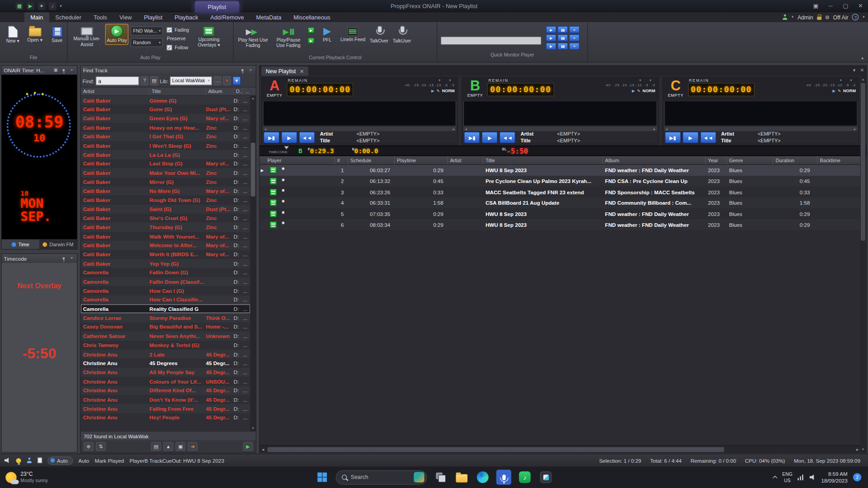 This screenshot has width=868, height=488. What do you see at coordinates (775, 478) in the screenshot?
I see `hidden-icons-chevron` at bounding box center [775, 478].